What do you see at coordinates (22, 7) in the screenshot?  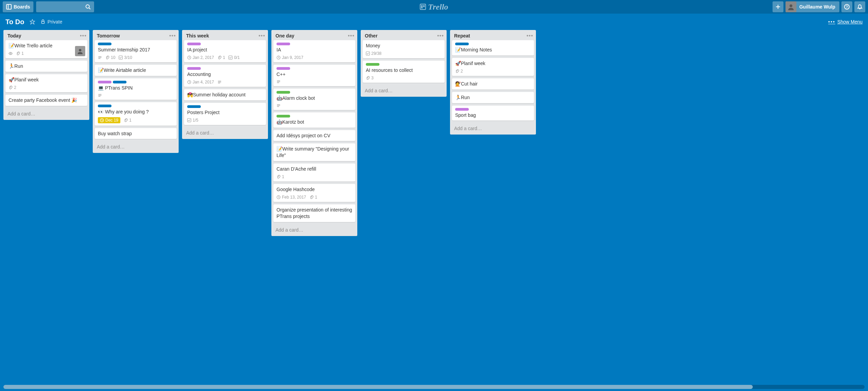 I see `boards-label: Boards` at bounding box center [22, 7].